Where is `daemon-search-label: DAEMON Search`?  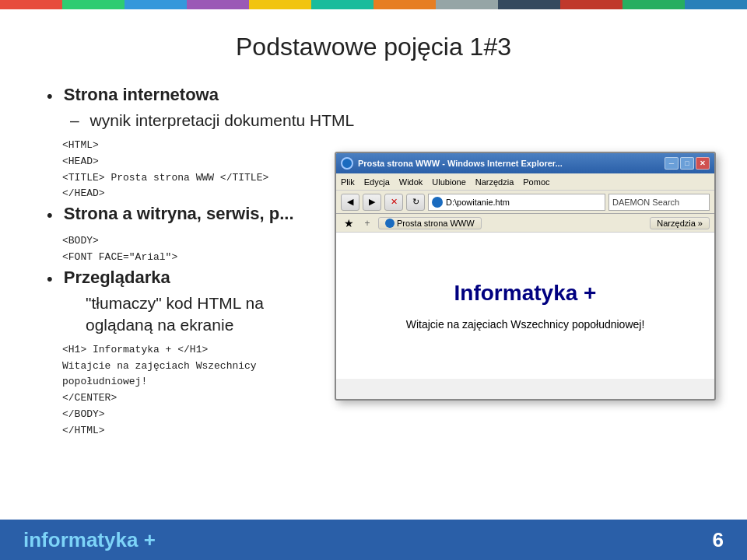 daemon-search-label: DAEMON Search is located at coordinates (646, 202).